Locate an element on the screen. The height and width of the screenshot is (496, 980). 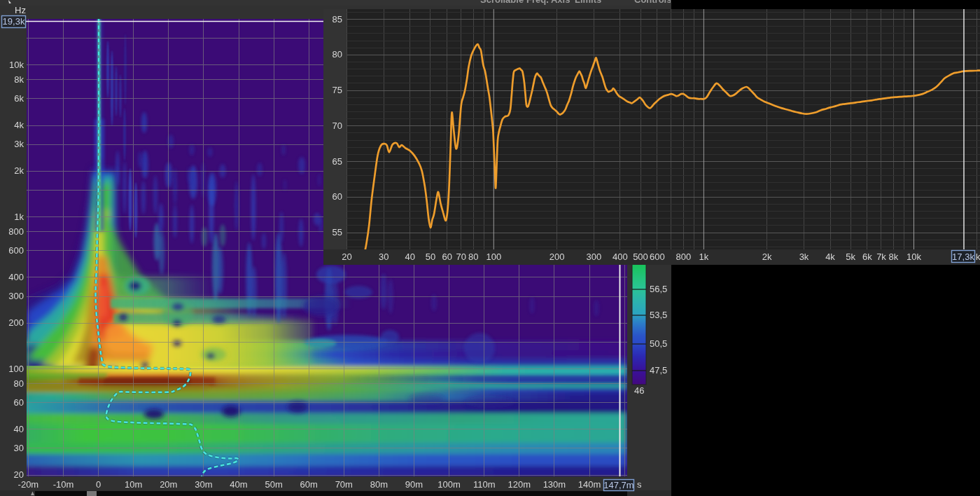
svg-text: Hz is located at coordinates (20, 10).